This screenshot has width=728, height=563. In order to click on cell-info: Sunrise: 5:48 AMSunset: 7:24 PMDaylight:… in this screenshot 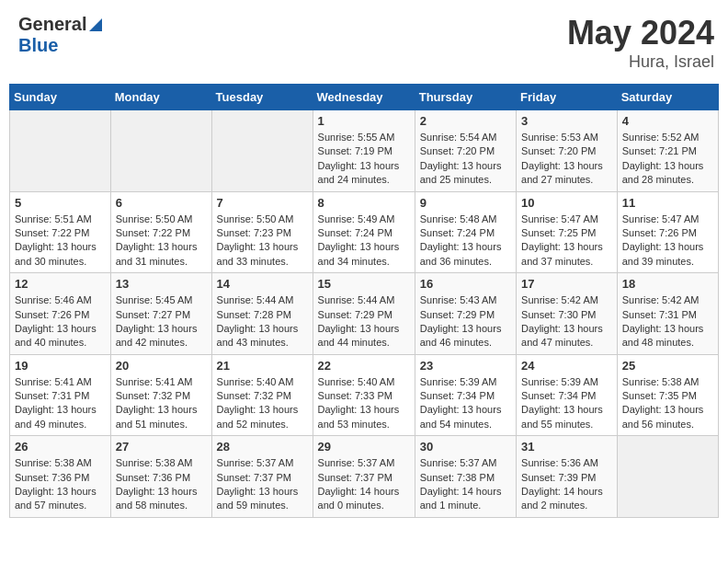, I will do `click(465, 241)`.